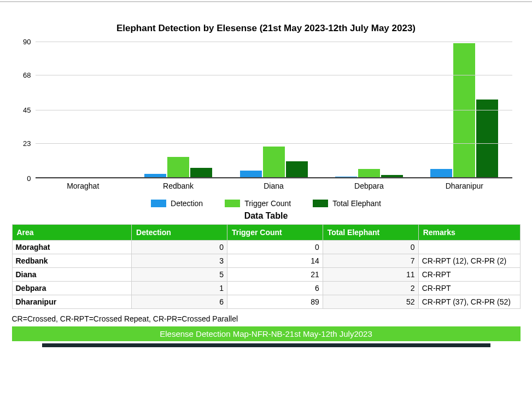  Describe the element at coordinates (266, 319) in the screenshot. I see `abbreviation-note: CR=Crossed, CR-RPT=Crossed Repeat, CR-PR…` at that location.